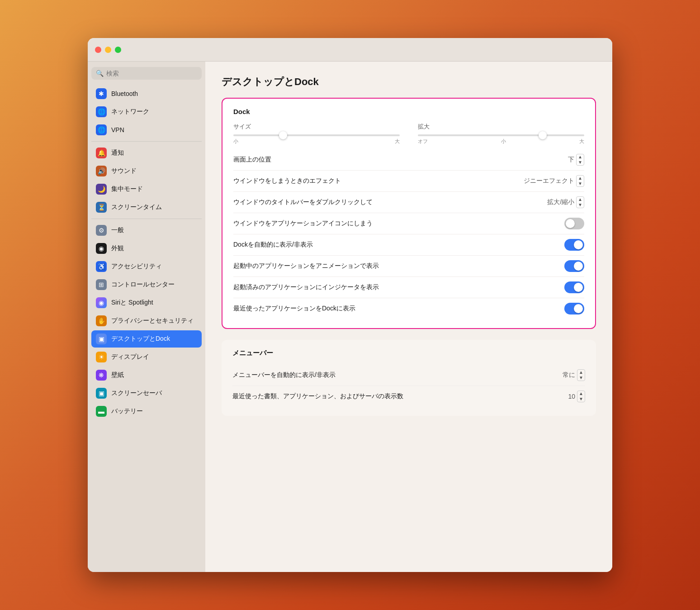 The image size is (700, 610). What do you see at coordinates (101, 267) in the screenshot?
I see `accessibility-icon: ♿` at bounding box center [101, 267].